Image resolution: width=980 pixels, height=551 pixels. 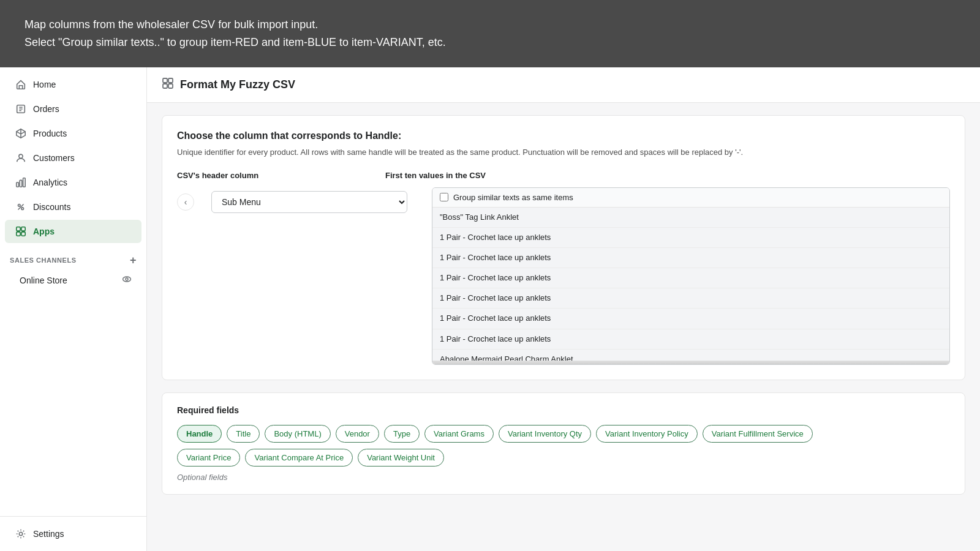 What do you see at coordinates (74, 84) in the screenshot?
I see `sidebar-item-home: Home` at bounding box center [74, 84].